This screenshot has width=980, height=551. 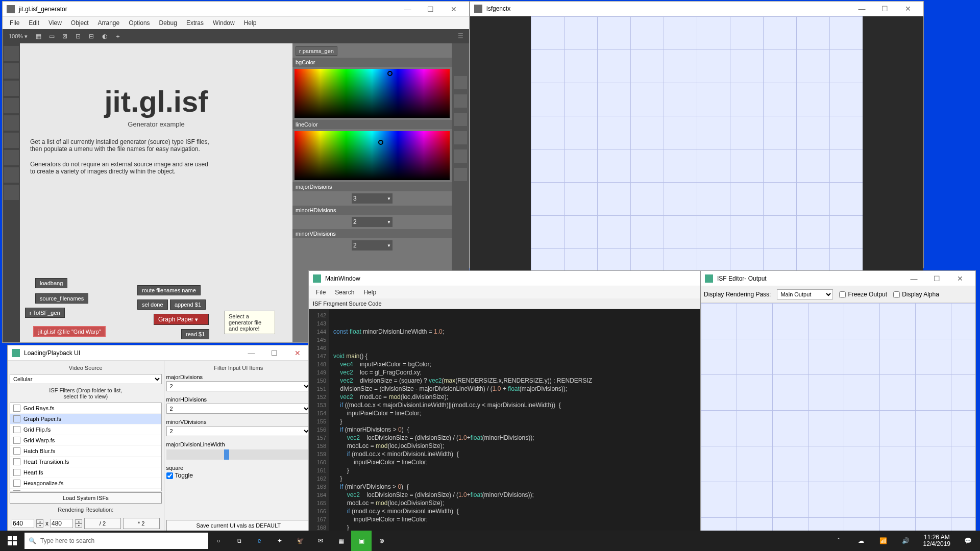 I want to click on minorv-dropdown: 2, so click(x=372, y=245).